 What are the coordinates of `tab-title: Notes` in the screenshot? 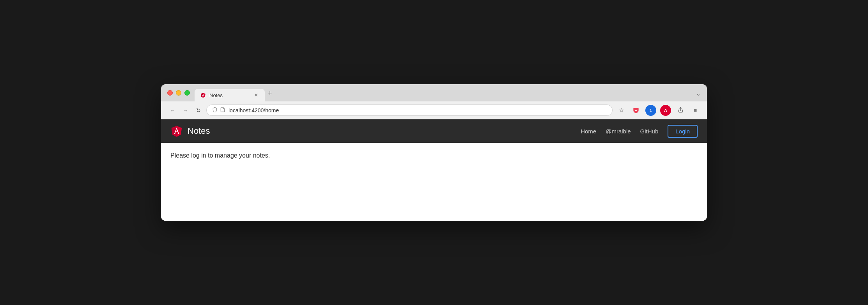 It's located at (230, 95).